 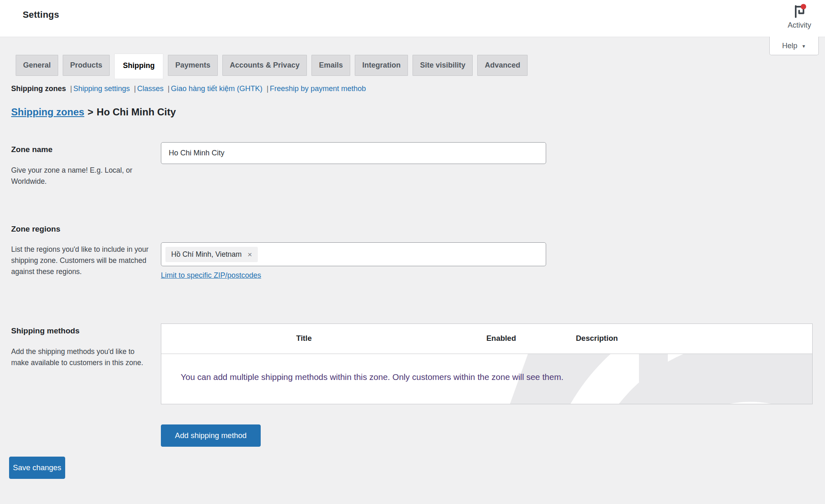 I want to click on subnav-item-ghtk: Giao hàng tiết kiệm (GHTK), so click(x=217, y=89).